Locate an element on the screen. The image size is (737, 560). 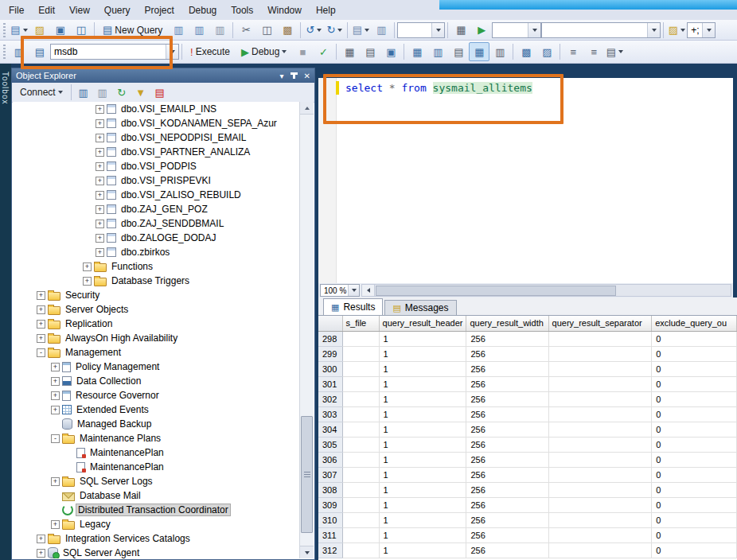
tree-item: MaintenancePlan is located at coordinates (156, 453).